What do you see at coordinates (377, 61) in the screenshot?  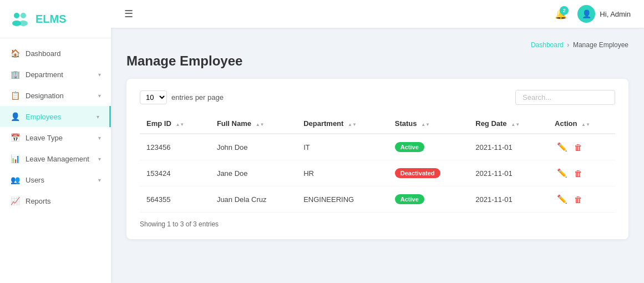 I see `page-title: Manage Employee` at bounding box center [377, 61].